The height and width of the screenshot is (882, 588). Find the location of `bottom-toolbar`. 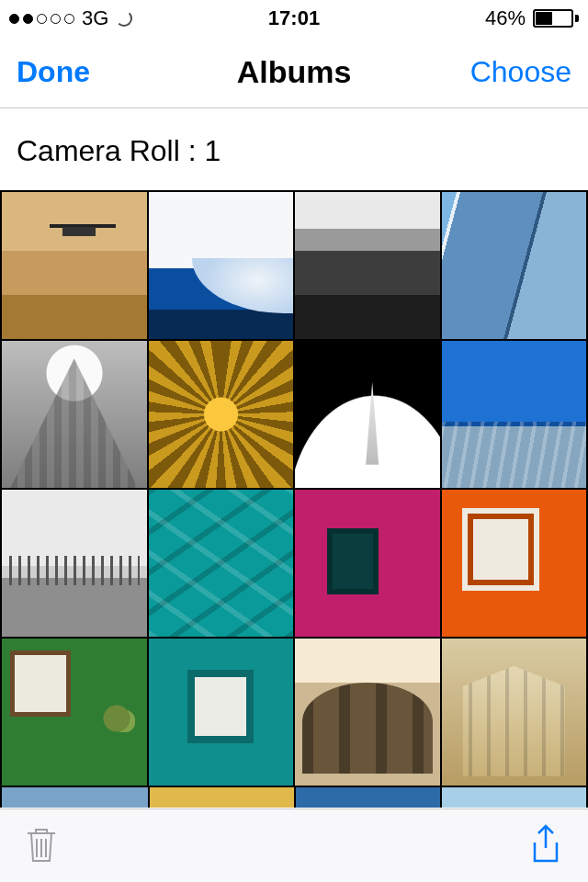

bottom-toolbar is located at coordinates (294, 845).